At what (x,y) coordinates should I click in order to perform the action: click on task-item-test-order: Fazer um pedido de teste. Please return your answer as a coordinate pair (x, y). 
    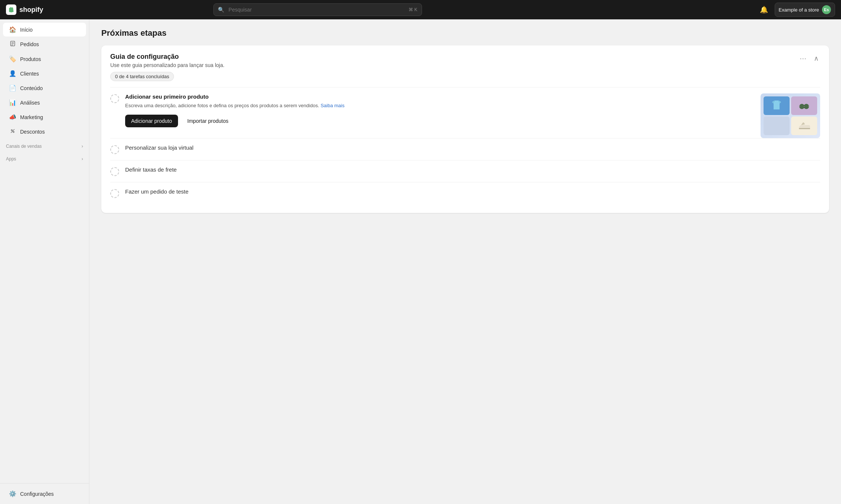
    Looking at the image, I should click on (465, 193).